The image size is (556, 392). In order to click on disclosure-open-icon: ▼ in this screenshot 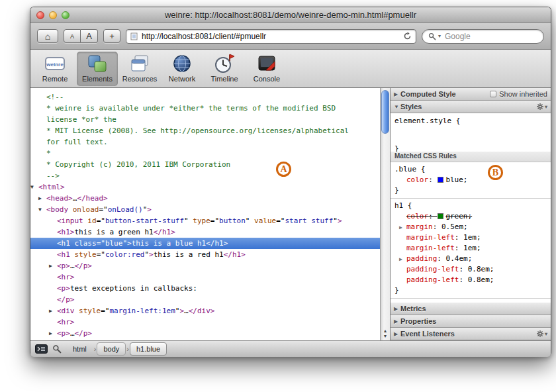, I will do `click(397, 107)`.